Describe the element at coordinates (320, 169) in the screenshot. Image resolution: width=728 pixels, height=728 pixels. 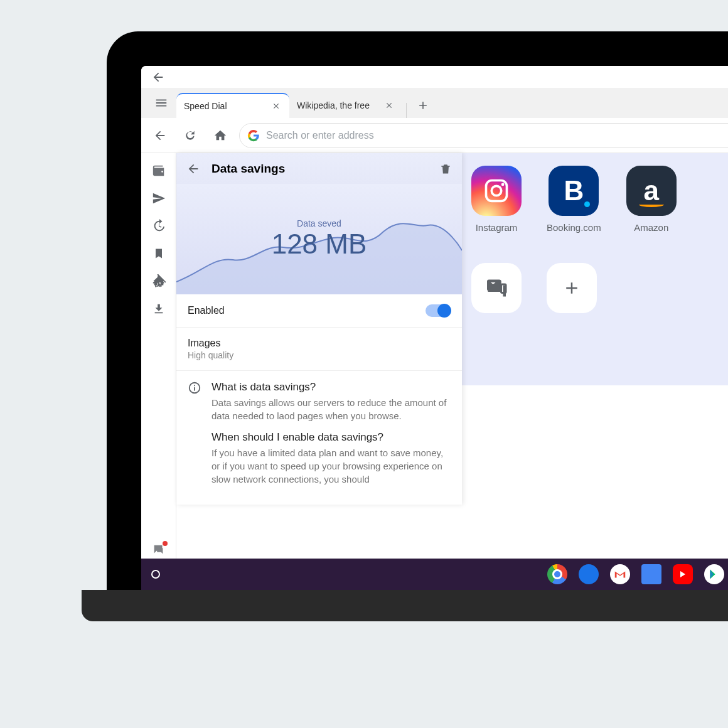
I see `panel-title: Data savings` at that location.